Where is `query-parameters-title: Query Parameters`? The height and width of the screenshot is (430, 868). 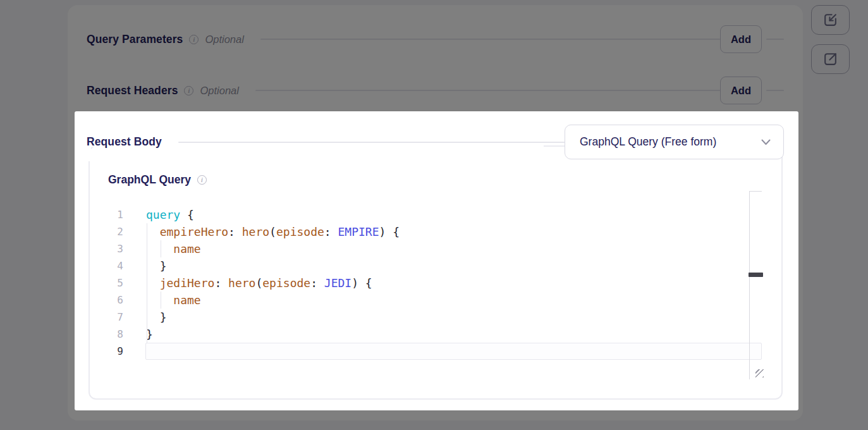 query-parameters-title: Query Parameters is located at coordinates (135, 39).